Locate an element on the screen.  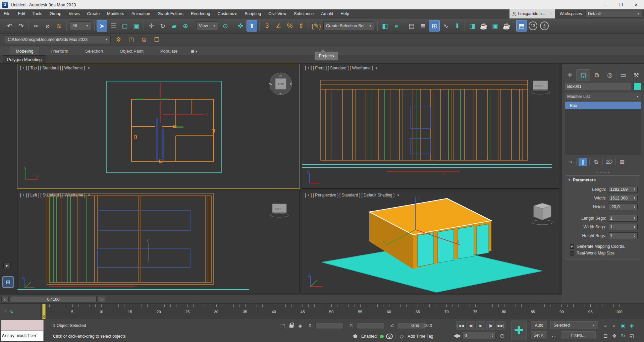
select-and-scale-icon: ▰ is located at coordinates (174, 26).